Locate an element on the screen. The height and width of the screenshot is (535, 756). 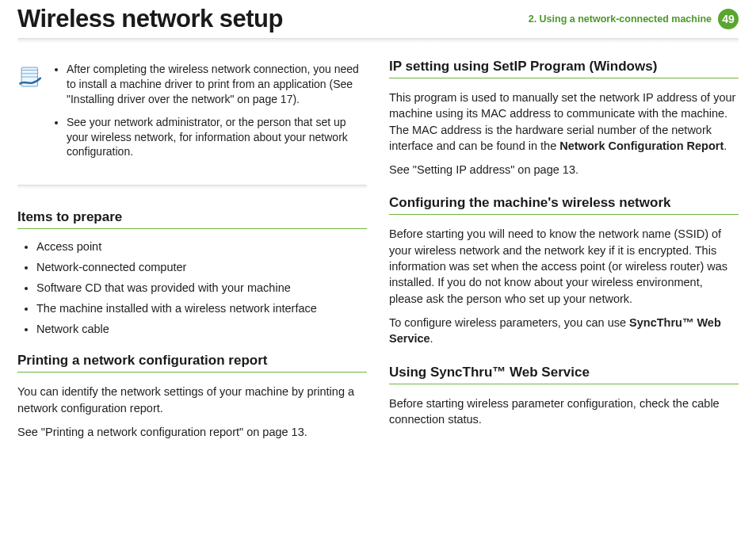
body-text: This program is used to manually set the… is located at coordinates (564, 122).